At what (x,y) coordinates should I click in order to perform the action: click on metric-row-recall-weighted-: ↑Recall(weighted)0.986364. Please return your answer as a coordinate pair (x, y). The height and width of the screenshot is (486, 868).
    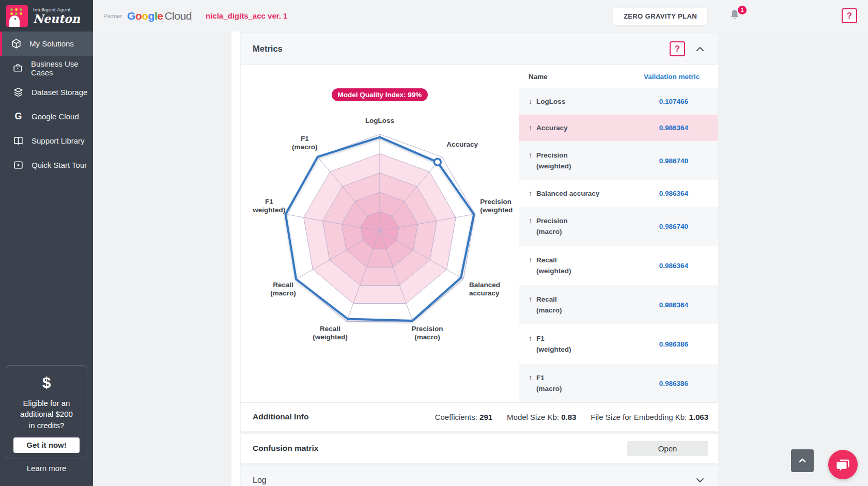
    Looking at the image, I should click on (619, 265).